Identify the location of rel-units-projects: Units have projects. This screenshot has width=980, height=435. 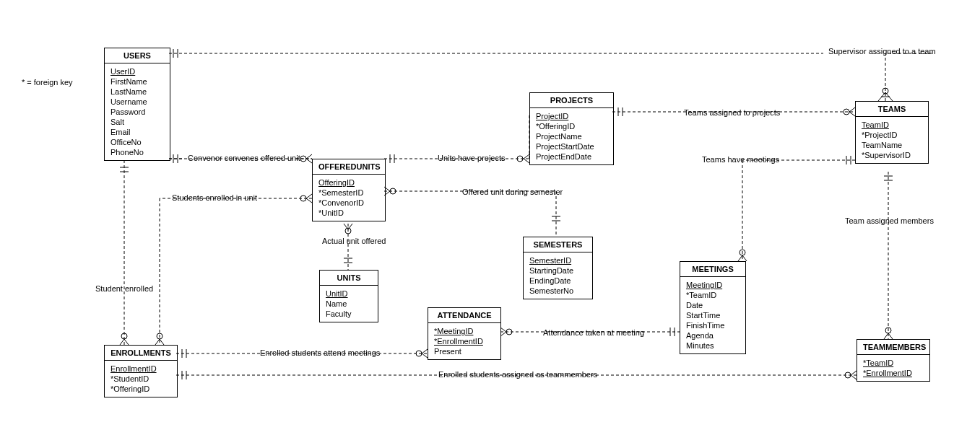
(472, 158).